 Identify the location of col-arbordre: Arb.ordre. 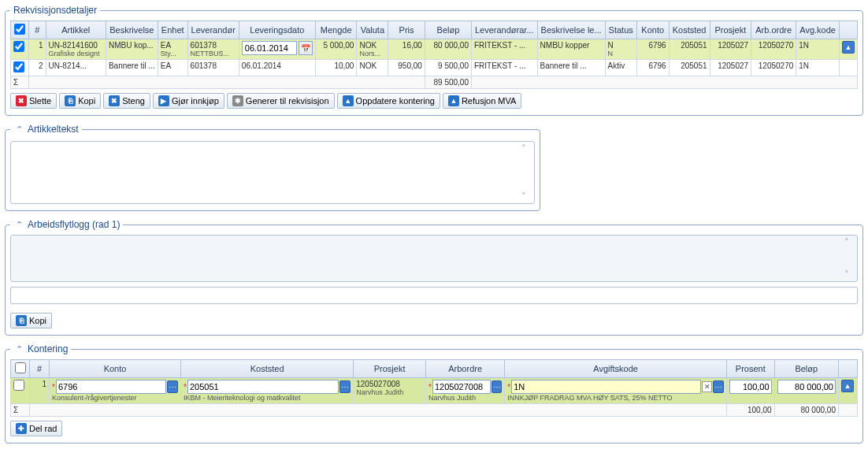
(773, 30).